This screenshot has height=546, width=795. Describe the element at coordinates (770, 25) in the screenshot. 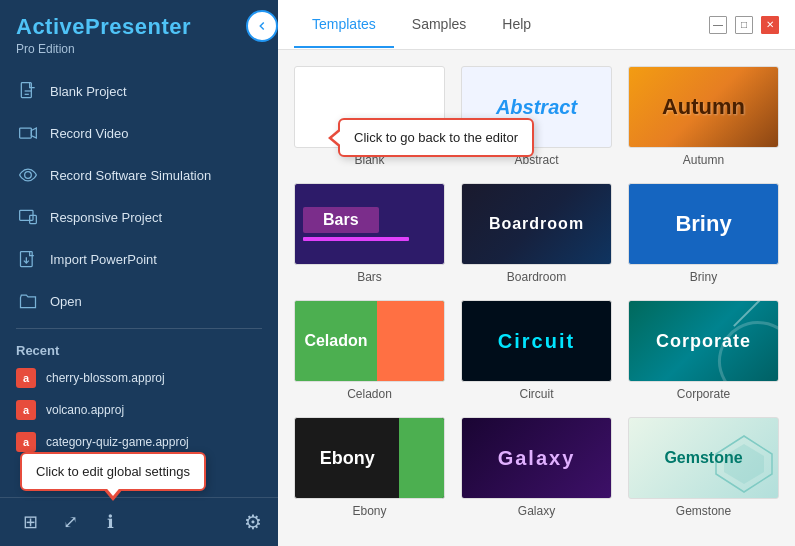

I see `close-button: ✕` at that location.